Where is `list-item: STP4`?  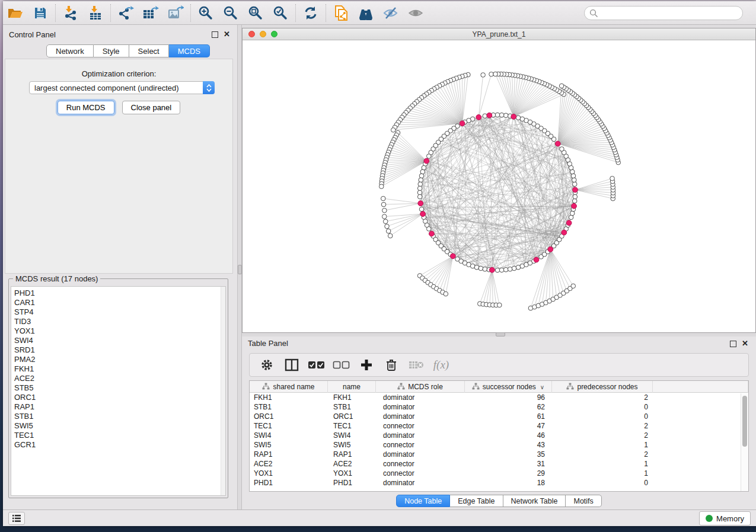
list-item: STP4 is located at coordinates (119, 312).